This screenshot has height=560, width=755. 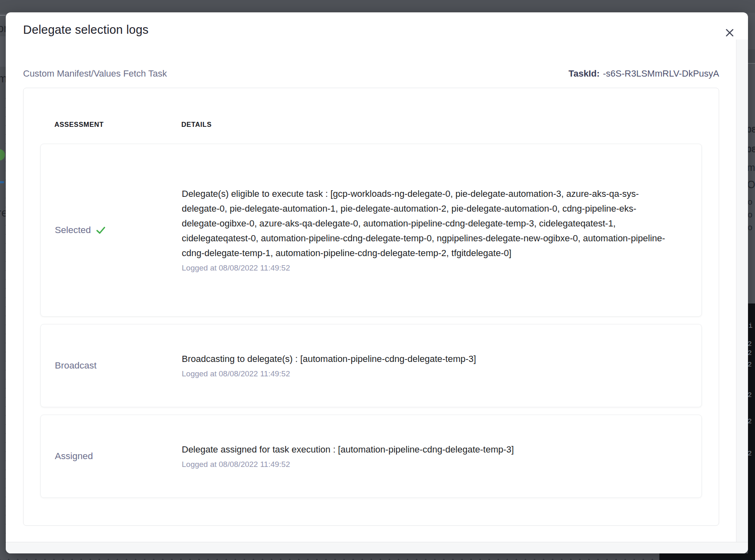 I want to click on pipeline-connector, so click(x=2, y=182).